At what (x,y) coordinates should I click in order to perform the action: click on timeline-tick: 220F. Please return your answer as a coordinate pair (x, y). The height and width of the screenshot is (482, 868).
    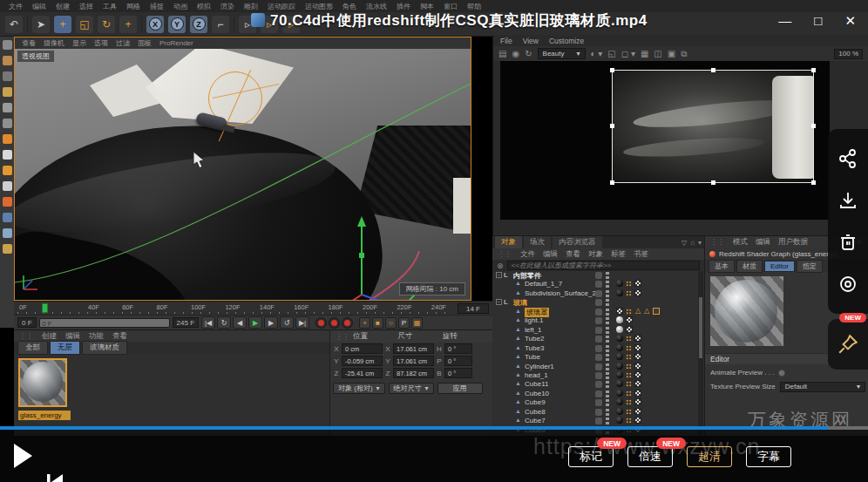
    Looking at the image, I should click on (404, 307).